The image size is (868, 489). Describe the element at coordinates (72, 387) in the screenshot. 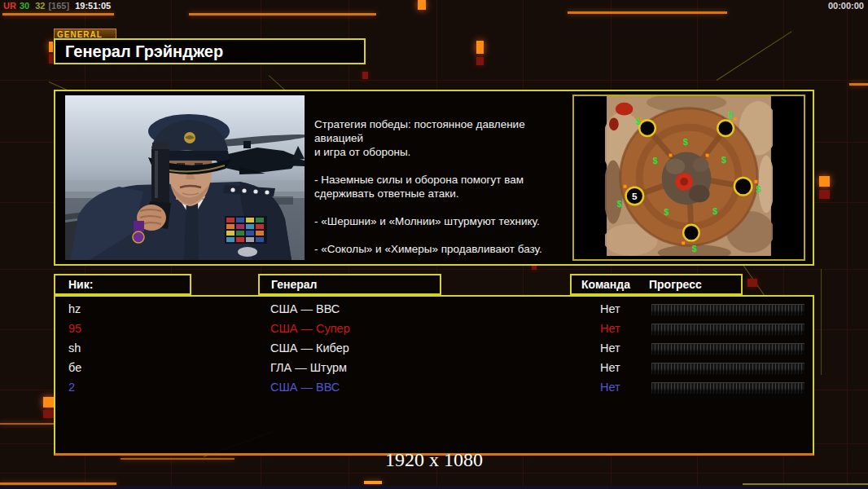

I see `player-nick: 2` at that location.